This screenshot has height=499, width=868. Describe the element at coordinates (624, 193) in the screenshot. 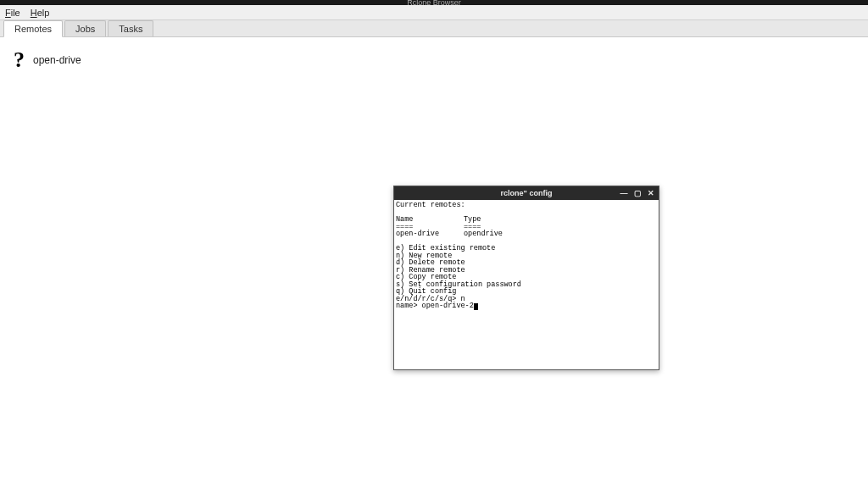

I see `minimize-icon: —` at that location.